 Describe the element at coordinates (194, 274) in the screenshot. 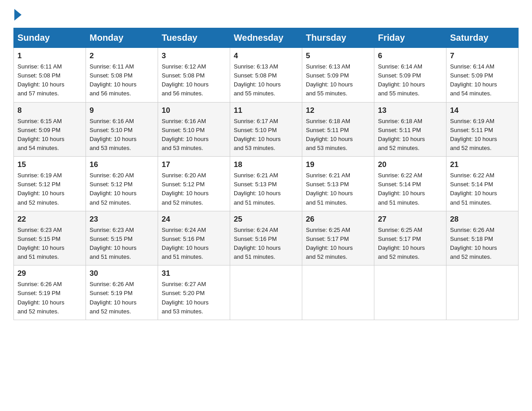

I see `day-number: 31` at that location.